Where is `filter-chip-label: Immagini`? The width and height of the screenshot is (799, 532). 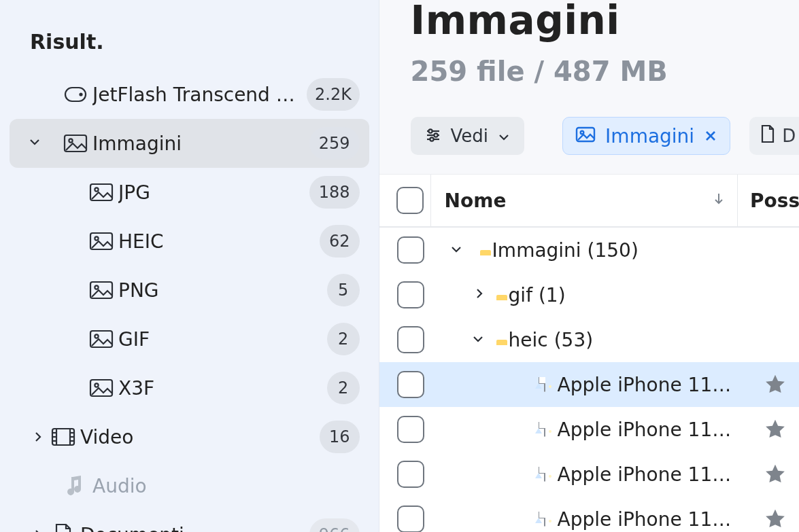
filter-chip-label: Immagini is located at coordinates (650, 136).